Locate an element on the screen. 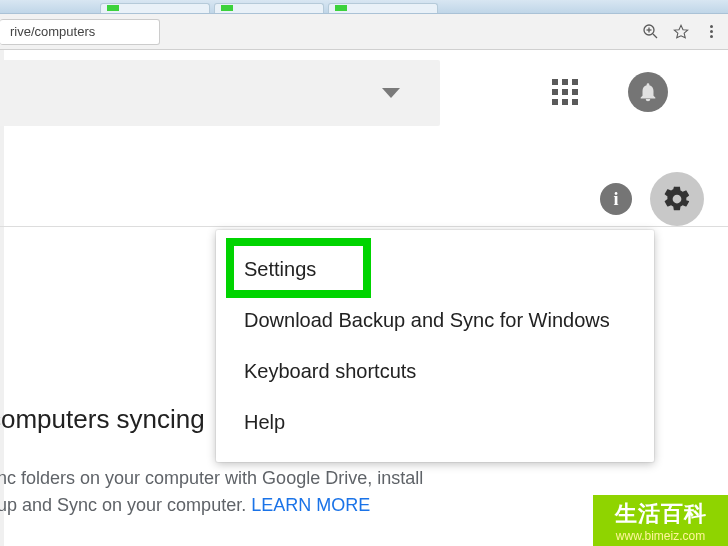 This screenshot has height=546, width=728. bookmark-star-icon is located at coordinates (681, 32).